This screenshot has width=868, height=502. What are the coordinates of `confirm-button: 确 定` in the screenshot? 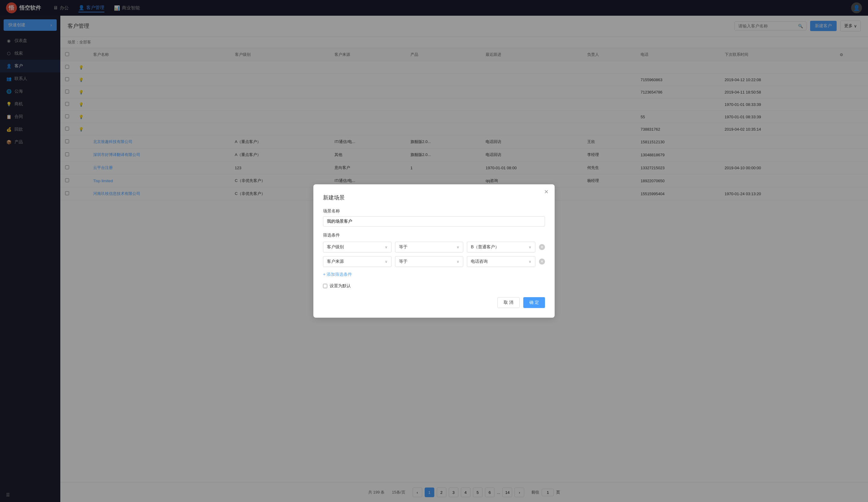 It's located at (534, 303).